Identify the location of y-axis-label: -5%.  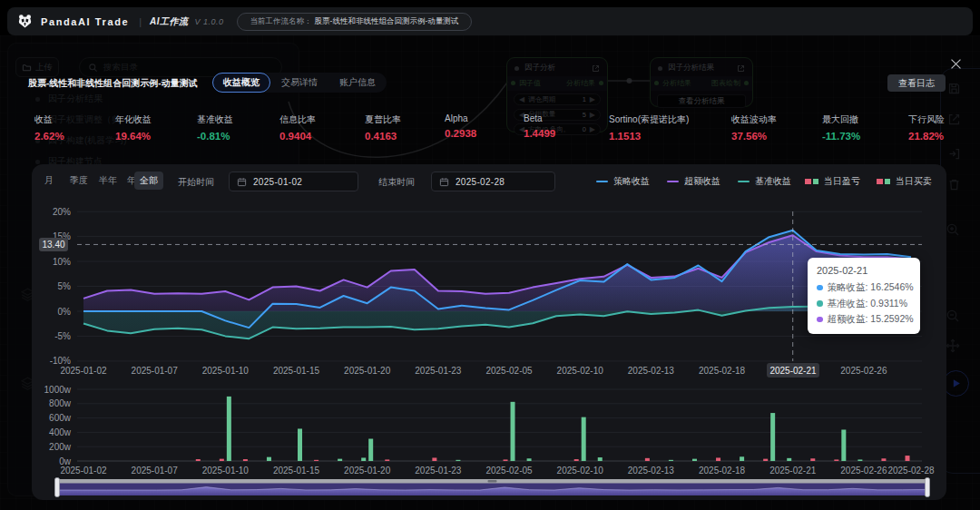
(63, 336).